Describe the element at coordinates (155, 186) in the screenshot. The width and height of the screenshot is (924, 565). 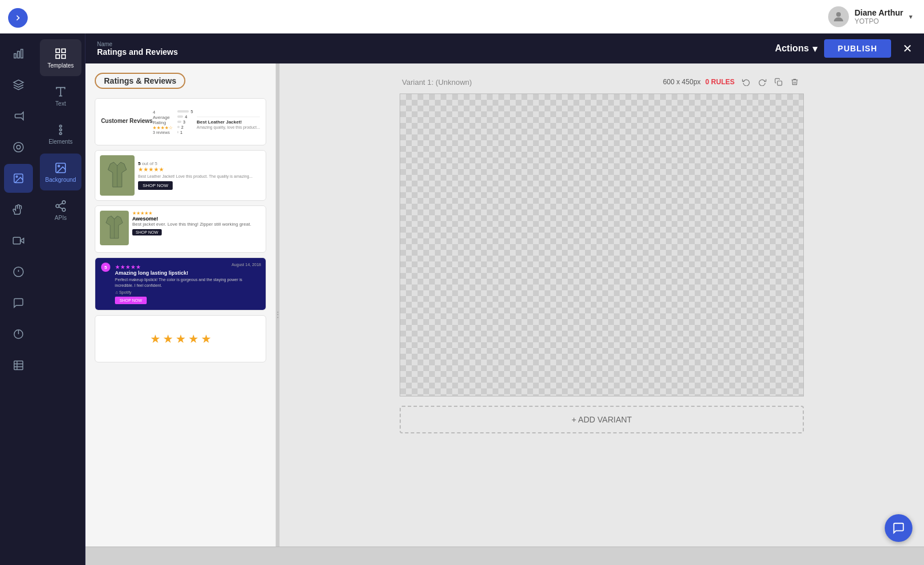
I see `card-2-shop-btn: SHOP NOW` at that location.